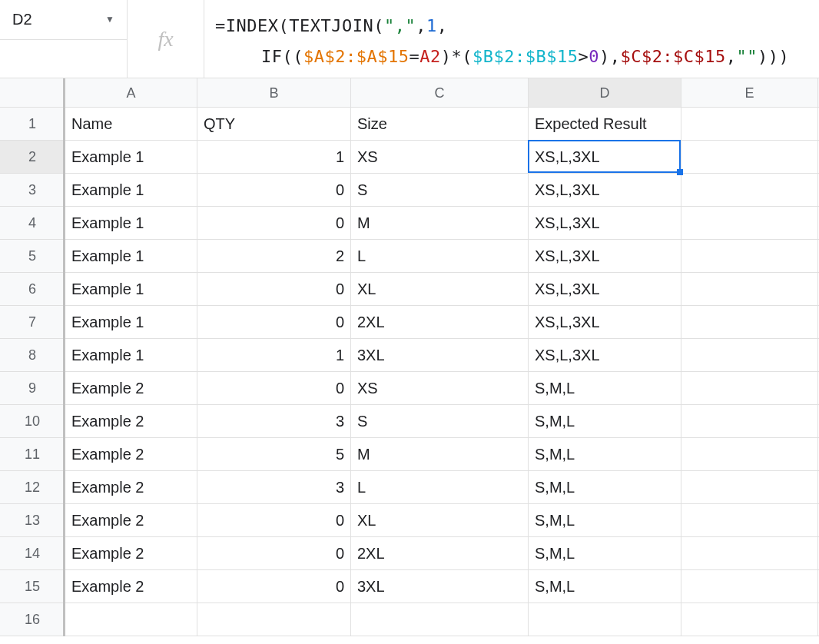 This screenshot has height=644, width=819. Describe the element at coordinates (32, 487) in the screenshot. I see `row-header: 12` at that location.